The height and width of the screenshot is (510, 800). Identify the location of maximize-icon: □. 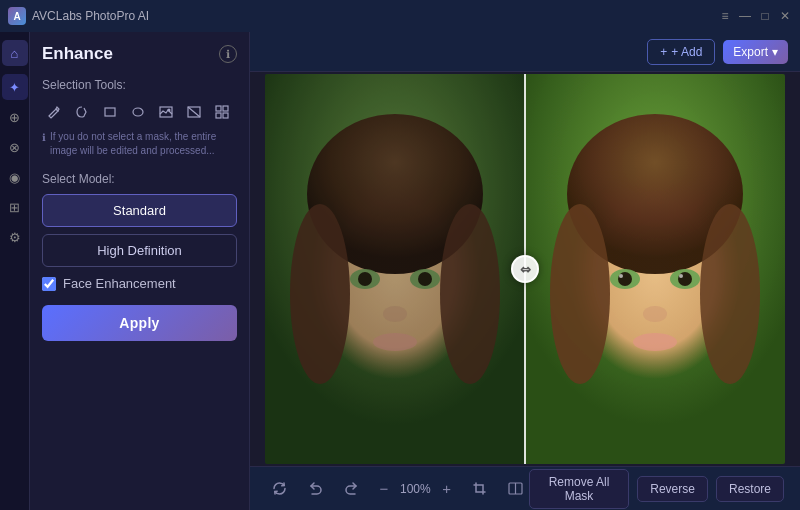
(765, 16).